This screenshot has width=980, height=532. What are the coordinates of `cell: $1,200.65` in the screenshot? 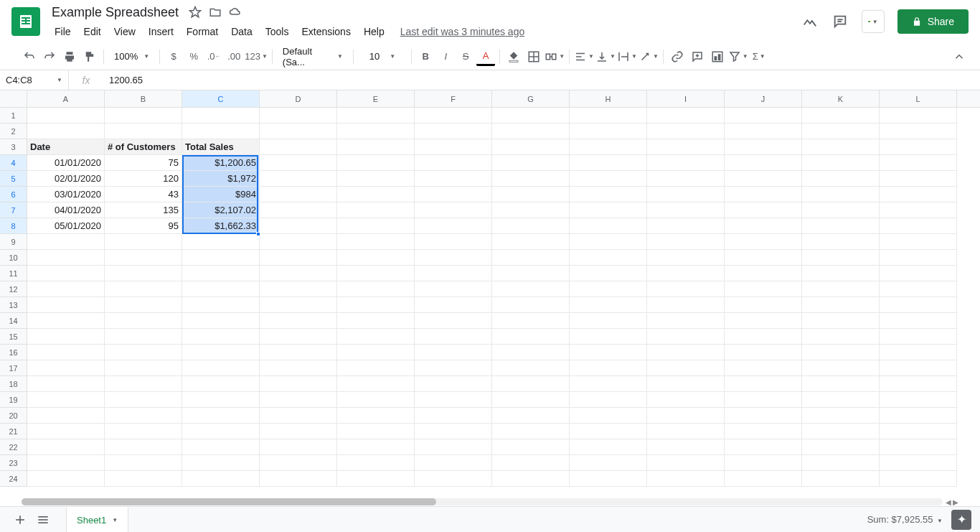 It's located at (221, 163).